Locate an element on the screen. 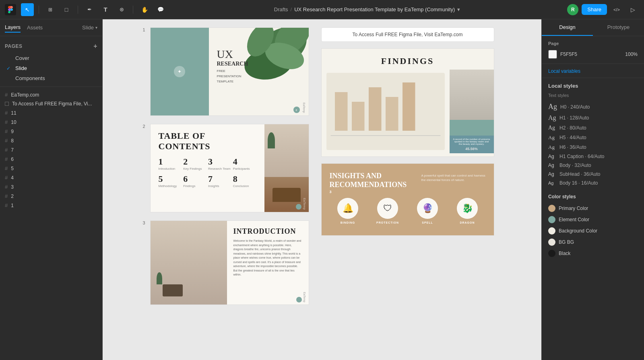 Image resolution: width=644 pixels, height=360 pixels. layer-label: 11 is located at coordinates (14, 113).